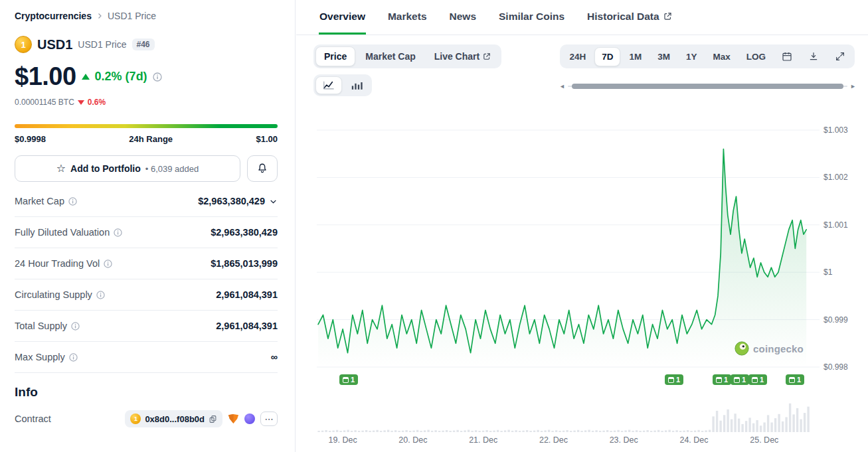  What do you see at coordinates (329, 85) in the screenshot?
I see `line-chart-type-button` at bounding box center [329, 85].